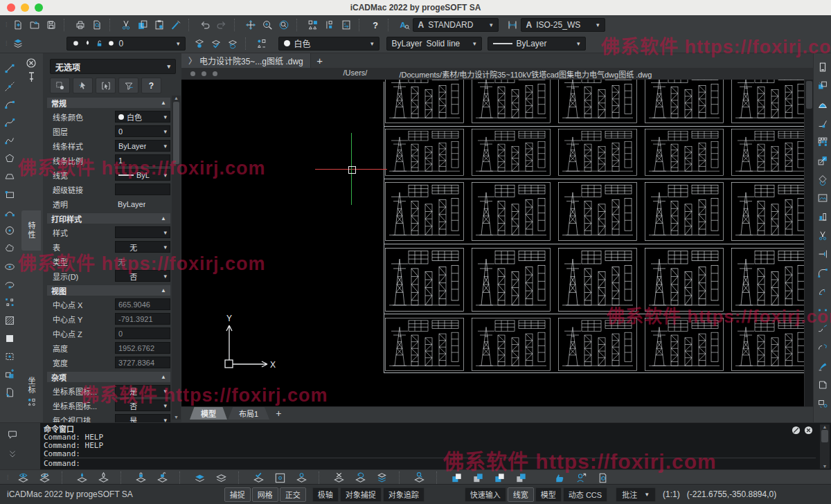 This screenshot has width=831, height=504. I want to click on layer-diamond-icon, so click(200, 478).